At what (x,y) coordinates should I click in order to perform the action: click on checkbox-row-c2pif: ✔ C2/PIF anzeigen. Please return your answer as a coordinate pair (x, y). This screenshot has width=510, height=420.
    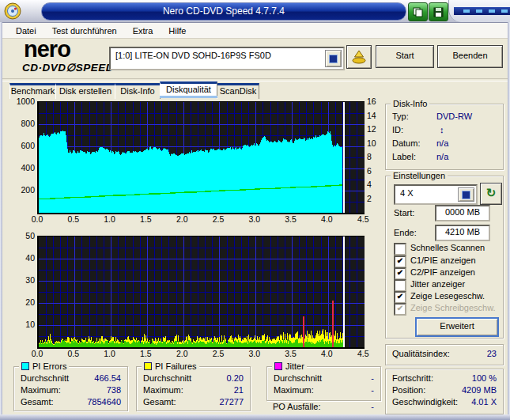
    Looking at the image, I should click on (448, 273).